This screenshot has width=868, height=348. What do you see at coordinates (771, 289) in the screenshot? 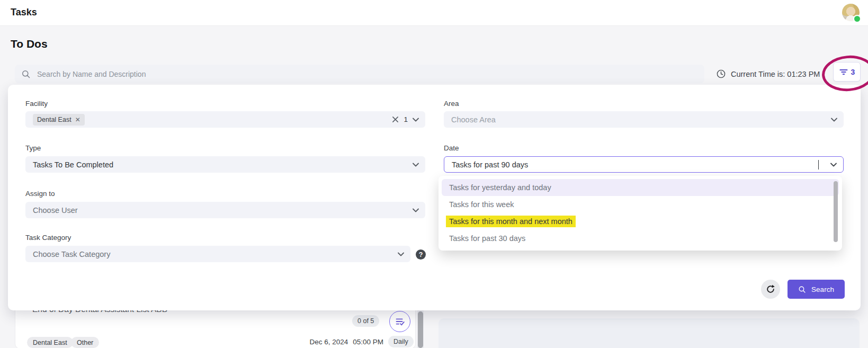
I see `refresh-button` at bounding box center [771, 289].